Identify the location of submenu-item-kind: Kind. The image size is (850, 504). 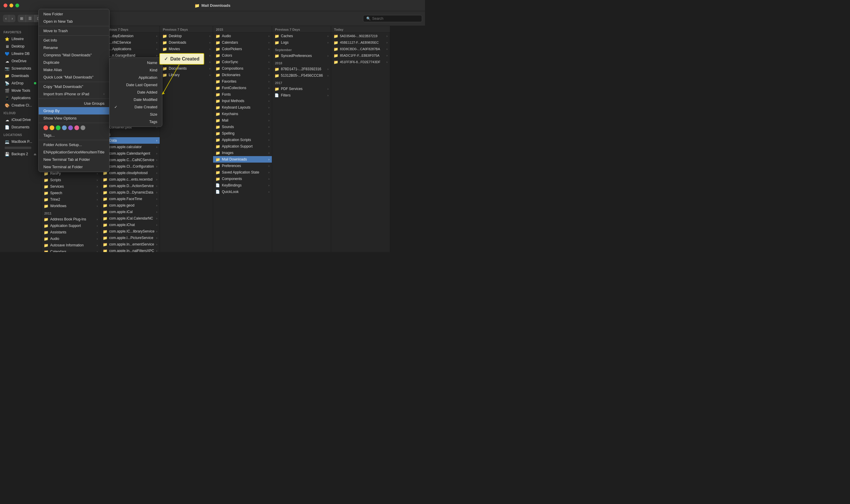
(136, 70).